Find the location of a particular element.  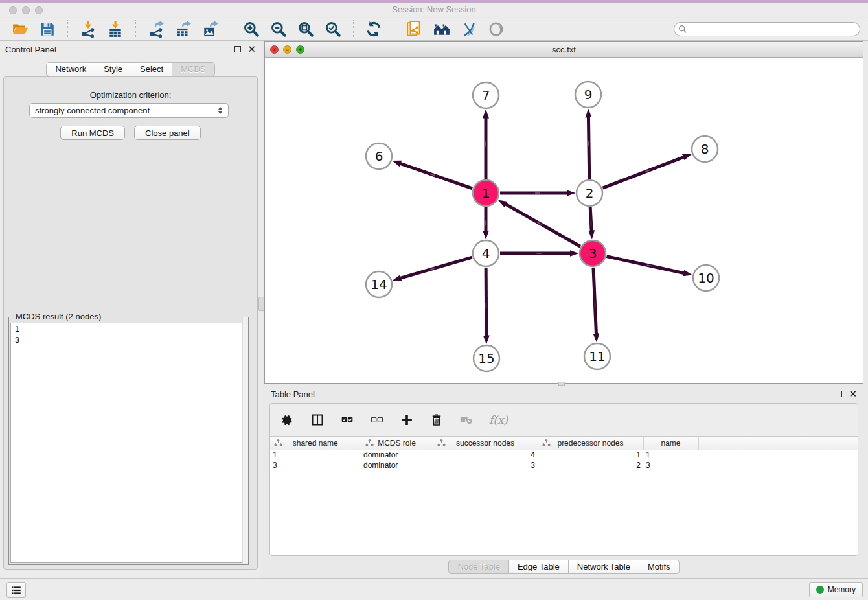

import-table-icon is located at coordinates (115, 29).